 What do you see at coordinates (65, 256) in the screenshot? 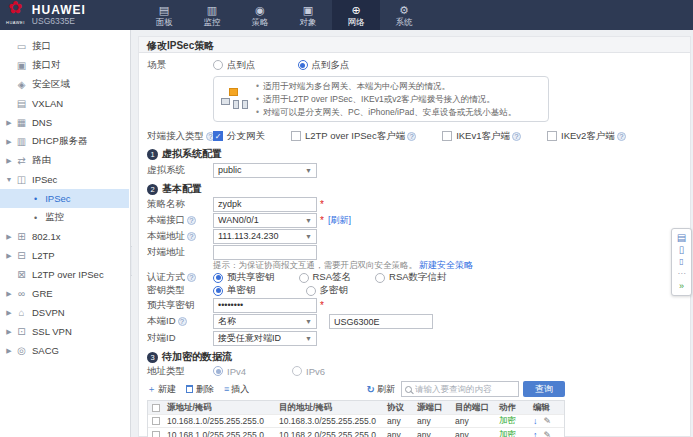
I see `sidebar-item-l2tp: ▶⊟L2TP` at bounding box center [65, 256].